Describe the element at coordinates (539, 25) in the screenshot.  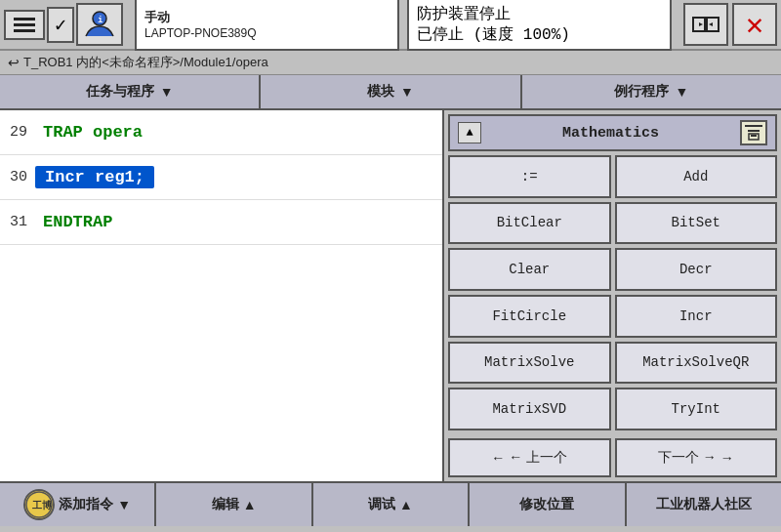
I see `protection-status-box: 防护装置停止 已停止 (速度 100%)` at that location.